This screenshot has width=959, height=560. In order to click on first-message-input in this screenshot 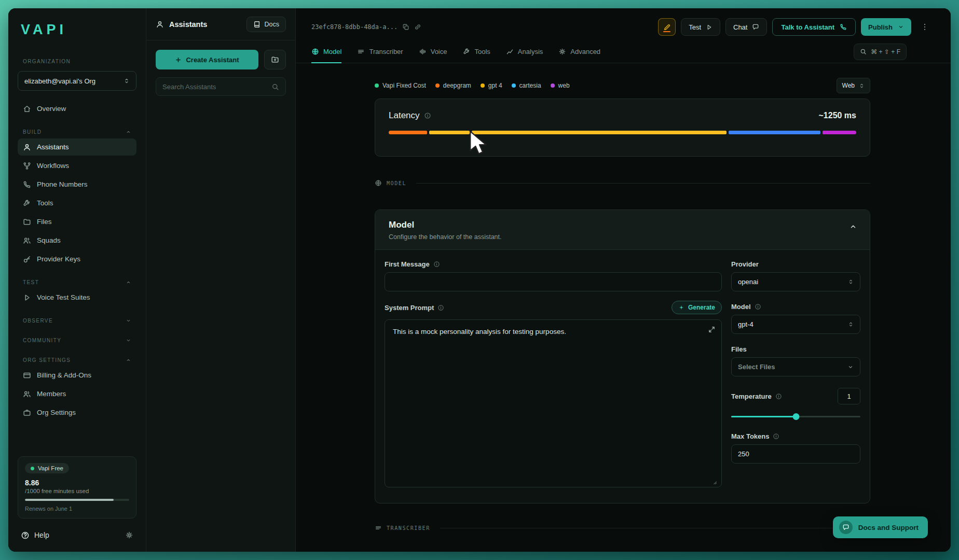, I will do `click(553, 282)`.